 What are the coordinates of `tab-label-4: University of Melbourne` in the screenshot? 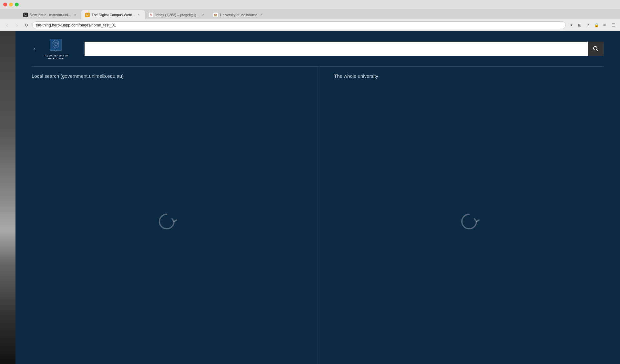 It's located at (239, 15).